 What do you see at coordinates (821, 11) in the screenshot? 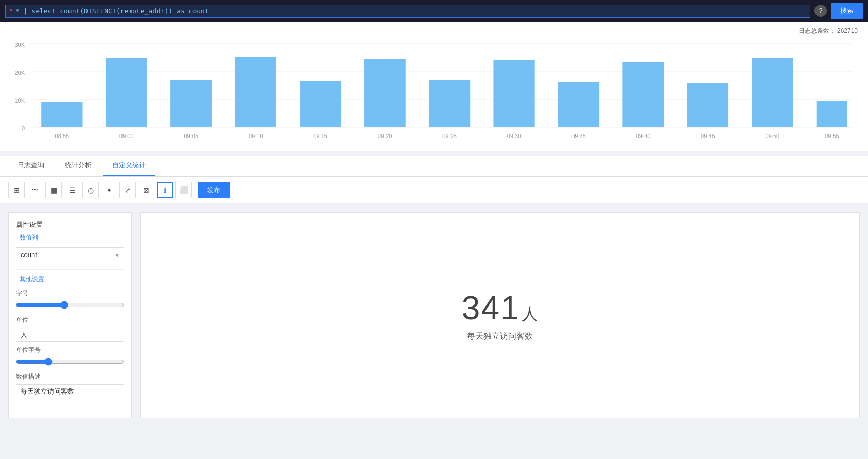
I see `help-button: ?` at bounding box center [821, 11].